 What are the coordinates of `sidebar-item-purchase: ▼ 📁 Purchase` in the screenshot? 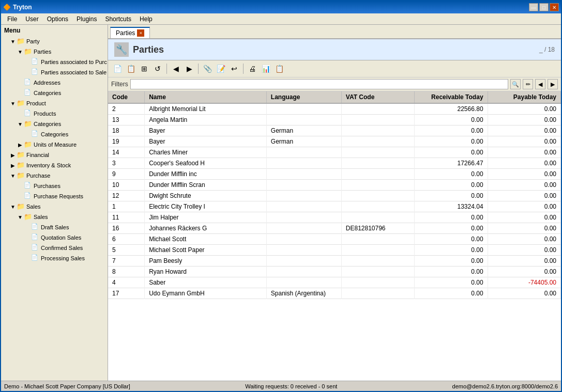 It's located at (54, 176).